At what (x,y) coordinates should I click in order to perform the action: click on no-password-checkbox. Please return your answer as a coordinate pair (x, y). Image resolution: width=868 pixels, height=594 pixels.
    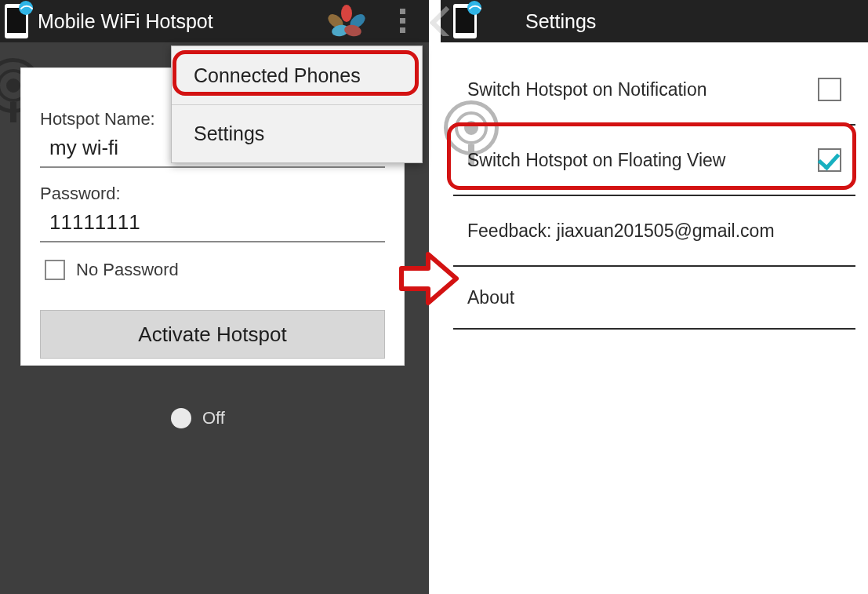
    Looking at the image, I should click on (55, 270).